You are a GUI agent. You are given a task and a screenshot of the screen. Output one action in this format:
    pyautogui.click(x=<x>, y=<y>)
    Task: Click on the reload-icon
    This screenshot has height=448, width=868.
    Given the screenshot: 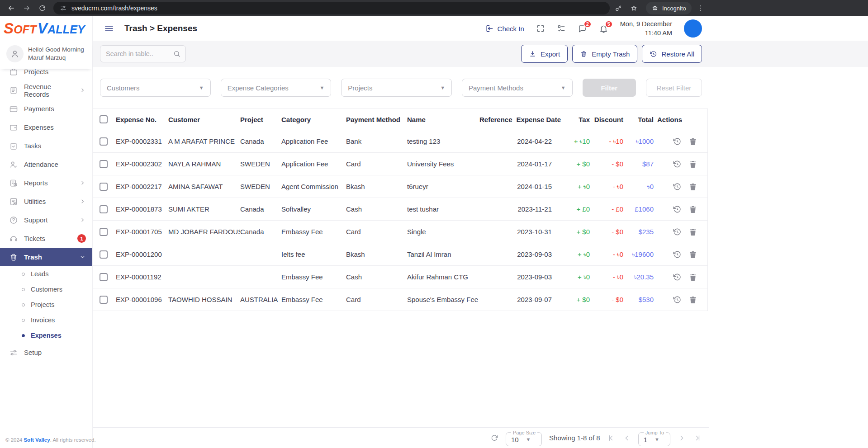 What is the action you would take?
    pyautogui.click(x=43, y=8)
    